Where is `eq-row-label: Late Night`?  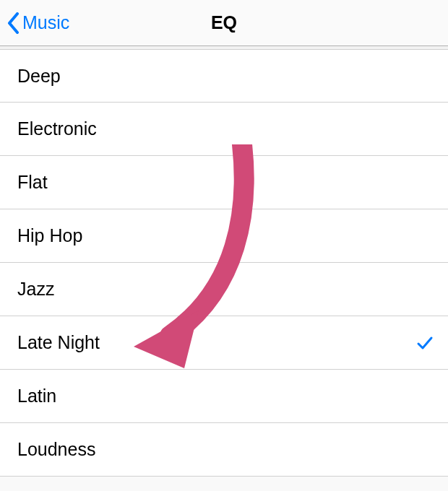
eq-row-label: Late Night is located at coordinates (59, 342).